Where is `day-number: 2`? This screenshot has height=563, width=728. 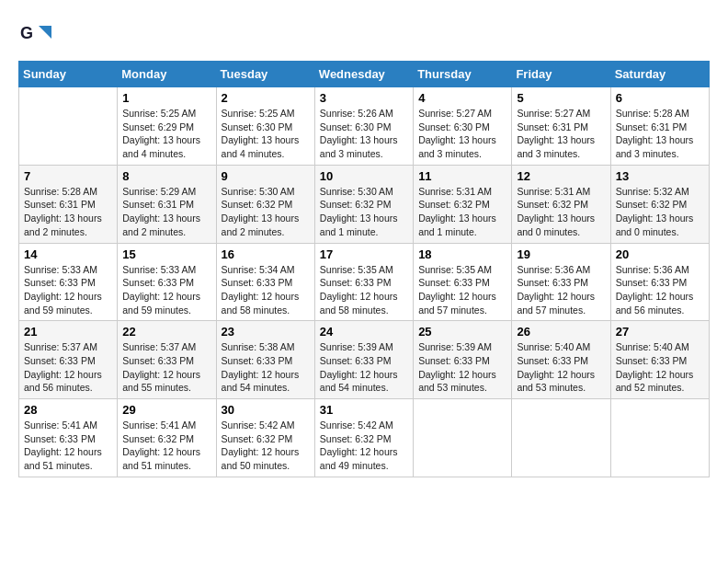
day-number: 2 is located at coordinates (266, 98).